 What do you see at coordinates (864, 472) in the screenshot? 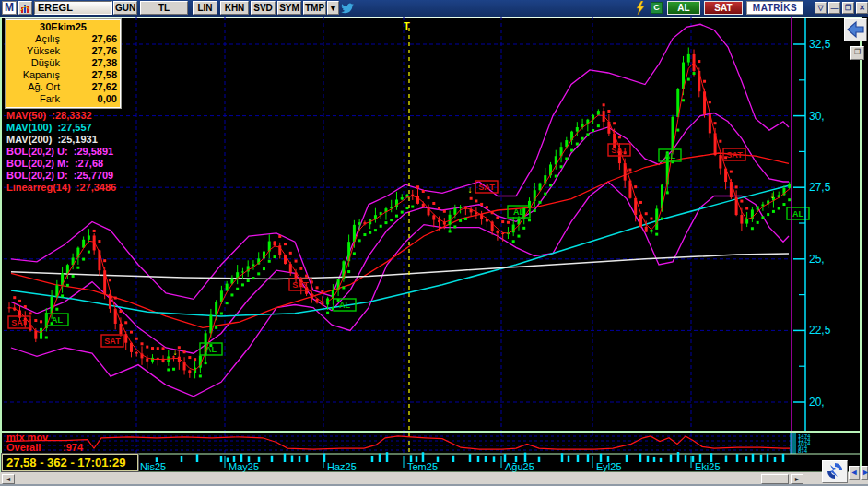
I see `nav-right-button: ►` at bounding box center [864, 472].